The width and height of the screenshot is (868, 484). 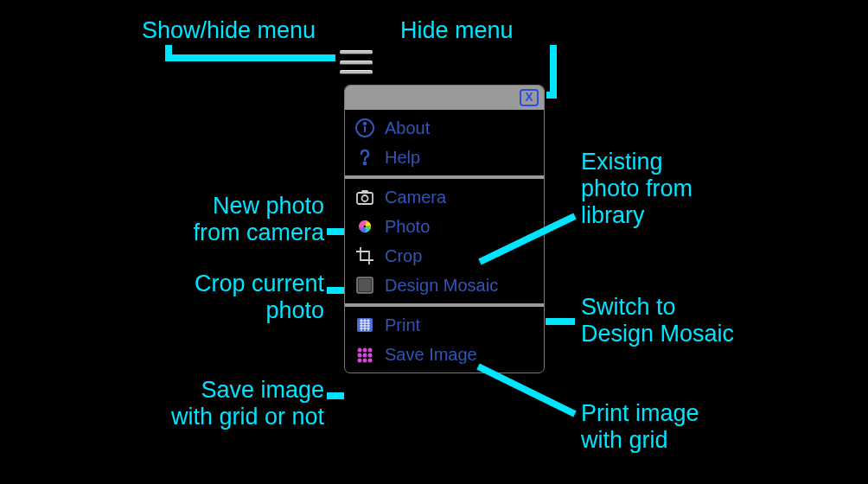 I want to click on save-image-icon, so click(x=365, y=354).